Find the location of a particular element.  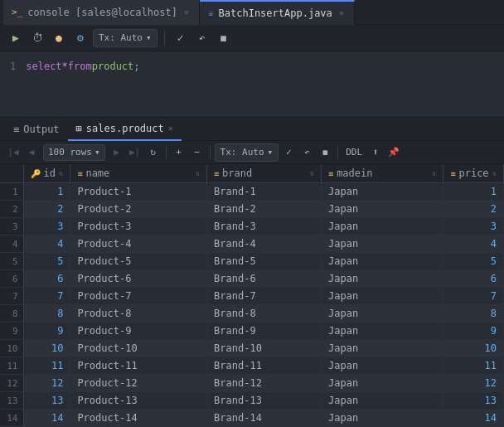

table-row: 5 5 Product-5 Brand-5 Japan 5 is located at coordinates (252, 262).